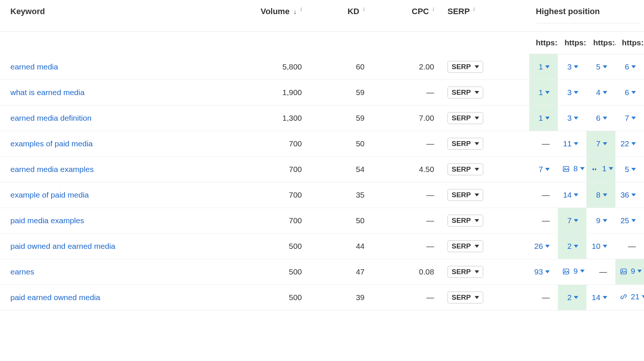  I want to click on position-cell: 10, so click(601, 246).